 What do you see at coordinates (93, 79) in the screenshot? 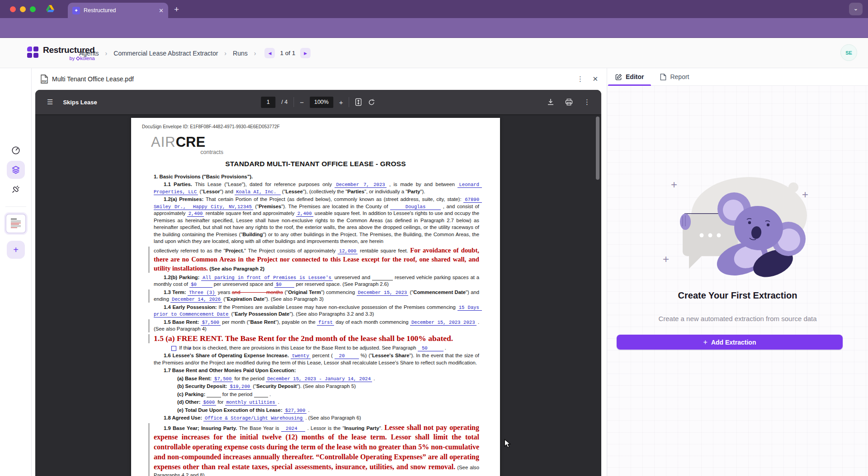
I see `file-name: Multi Tenant Office Lease.pdf` at bounding box center [93, 79].